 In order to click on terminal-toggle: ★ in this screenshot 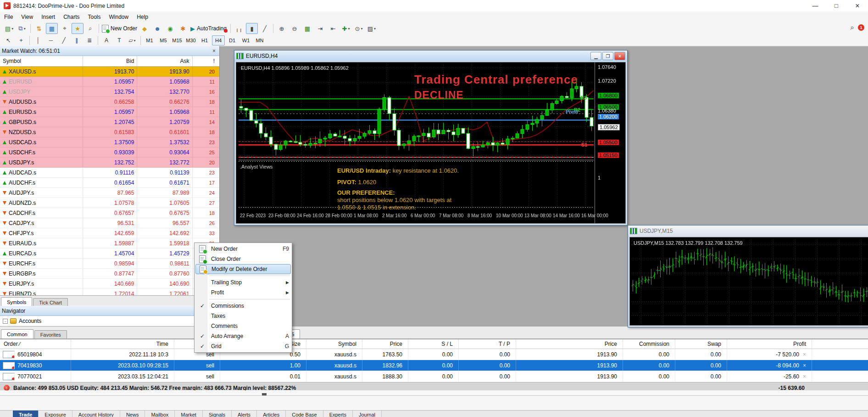, I will do `click(78, 28)`.